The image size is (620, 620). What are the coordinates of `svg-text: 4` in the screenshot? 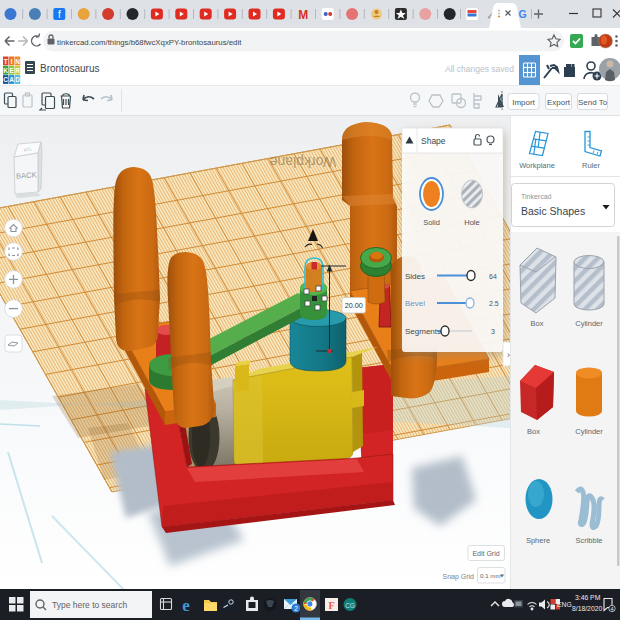 It's located at (612, 609).